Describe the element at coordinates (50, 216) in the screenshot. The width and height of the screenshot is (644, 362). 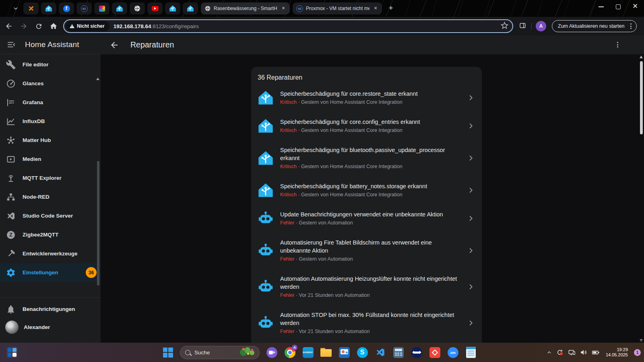
I see `sidebar-item-studio-code-server: Studio Code Server` at that location.